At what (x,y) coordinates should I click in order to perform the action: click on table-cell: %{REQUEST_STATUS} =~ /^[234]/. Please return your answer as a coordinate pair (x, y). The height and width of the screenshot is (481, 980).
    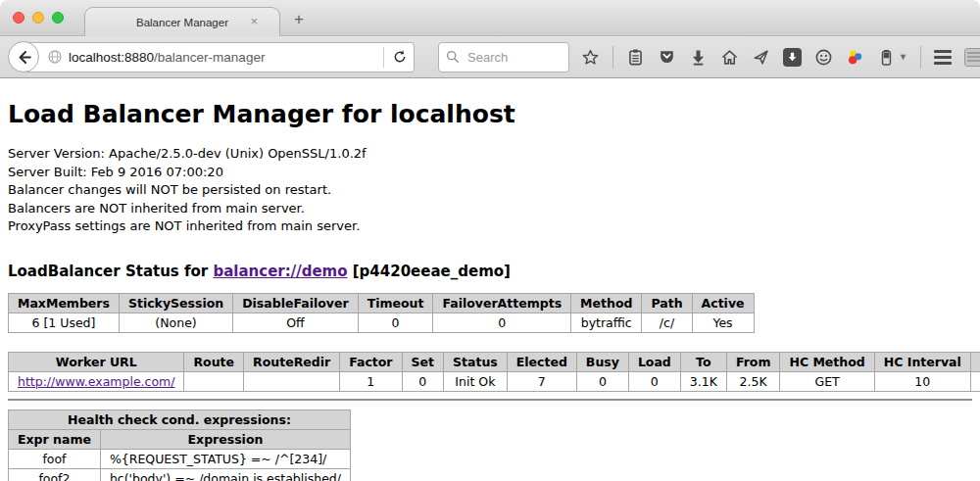
    Looking at the image, I should click on (225, 458).